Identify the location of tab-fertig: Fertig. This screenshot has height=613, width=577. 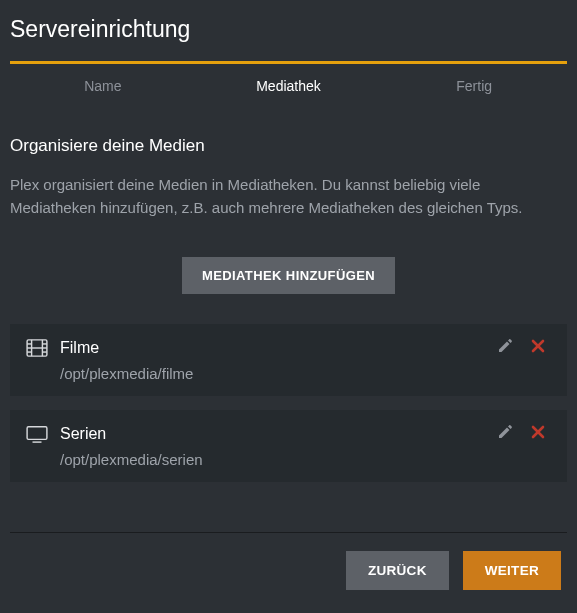
(474, 79).